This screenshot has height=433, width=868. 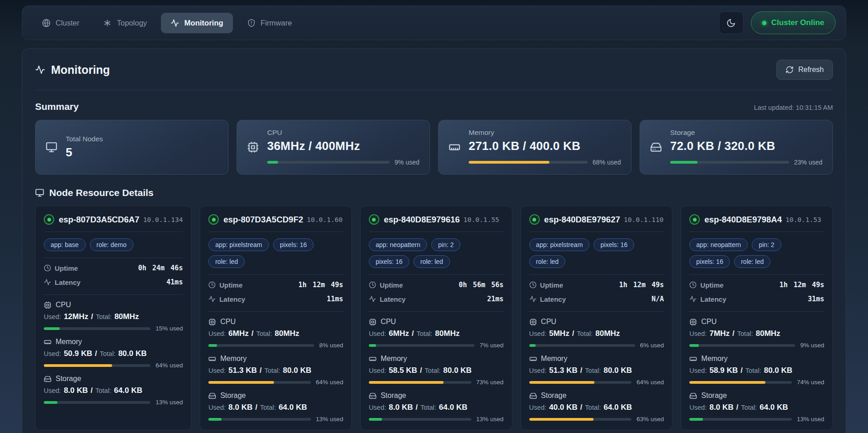 I want to click on refresh-button: Refresh, so click(x=805, y=70).